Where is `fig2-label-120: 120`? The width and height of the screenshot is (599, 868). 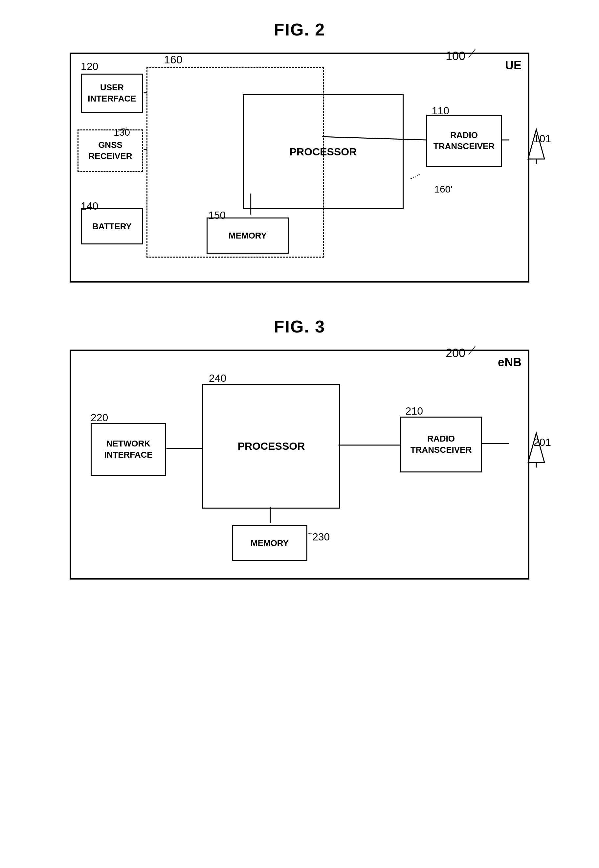
fig2-label-120: 120 is located at coordinates (89, 66).